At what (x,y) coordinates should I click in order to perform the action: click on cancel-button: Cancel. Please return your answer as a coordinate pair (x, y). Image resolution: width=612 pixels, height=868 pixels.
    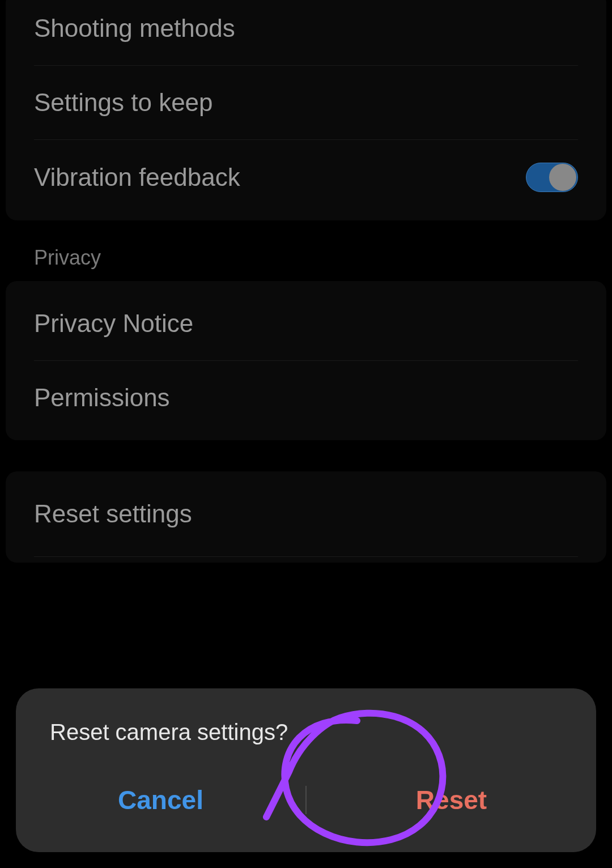
    Looking at the image, I should click on (161, 800).